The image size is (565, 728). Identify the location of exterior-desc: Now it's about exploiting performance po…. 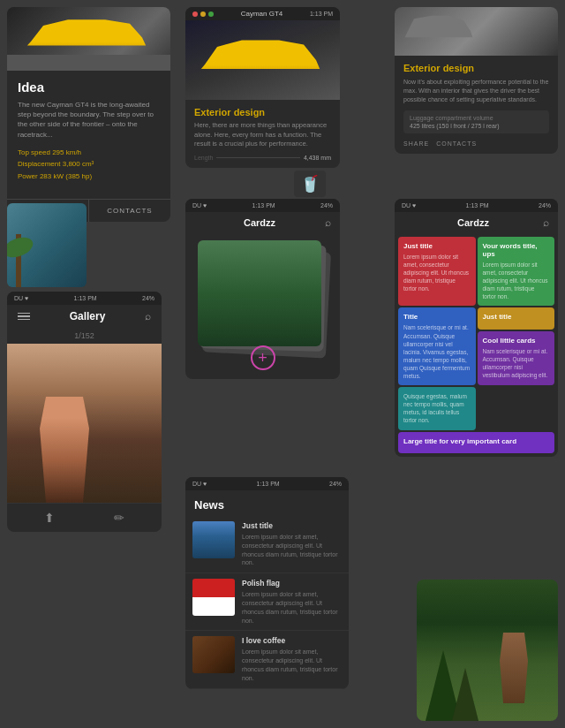
(477, 90).